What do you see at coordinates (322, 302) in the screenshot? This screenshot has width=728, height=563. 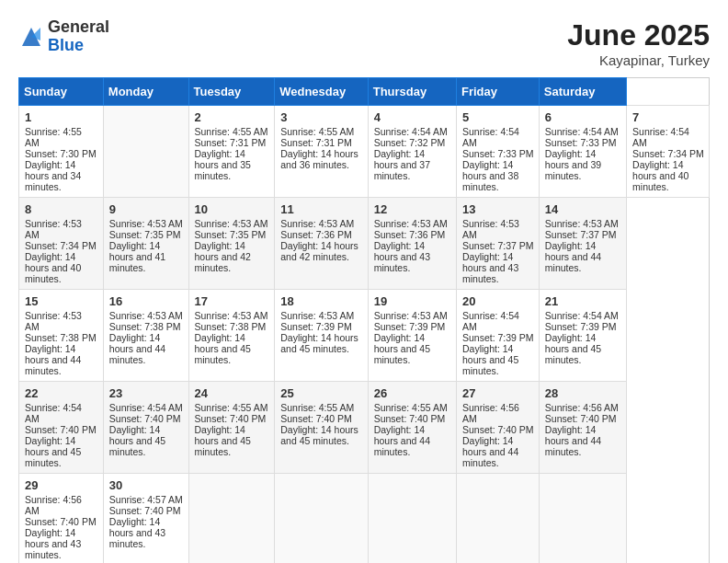 I see `day-number: 18` at bounding box center [322, 302].